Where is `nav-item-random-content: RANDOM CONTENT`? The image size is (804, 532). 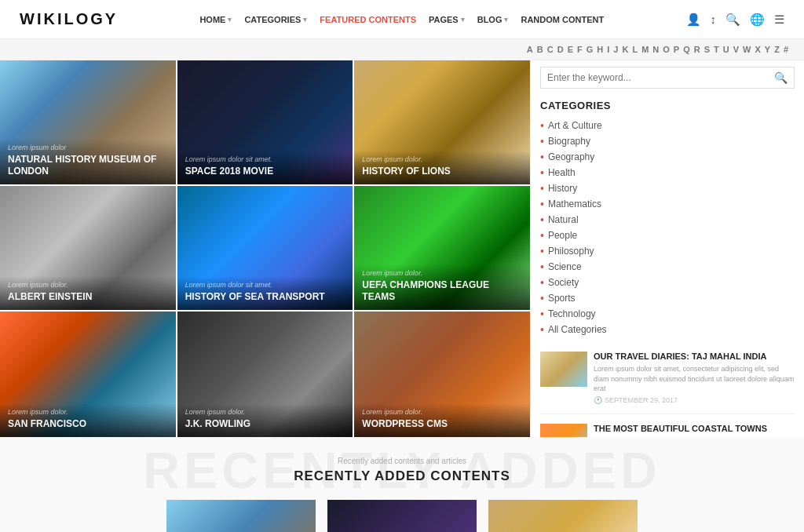 nav-item-random-content: RANDOM CONTENT is located at coordinates (562, 20).